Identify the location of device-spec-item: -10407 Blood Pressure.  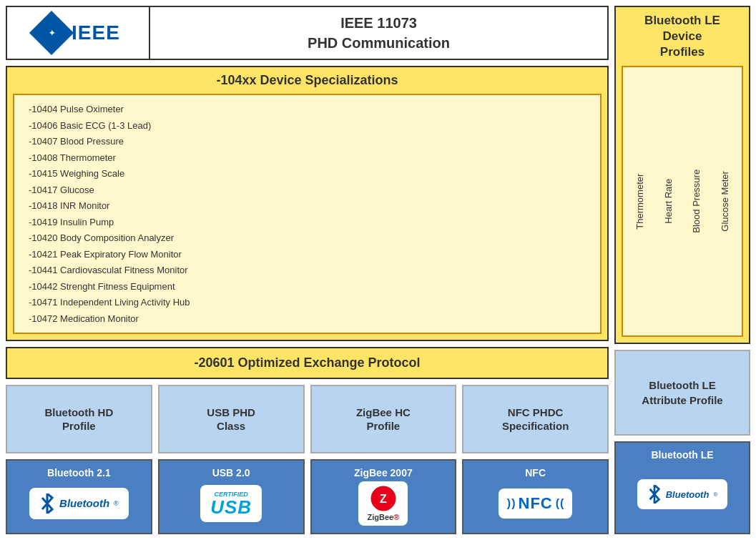
(308, 142).